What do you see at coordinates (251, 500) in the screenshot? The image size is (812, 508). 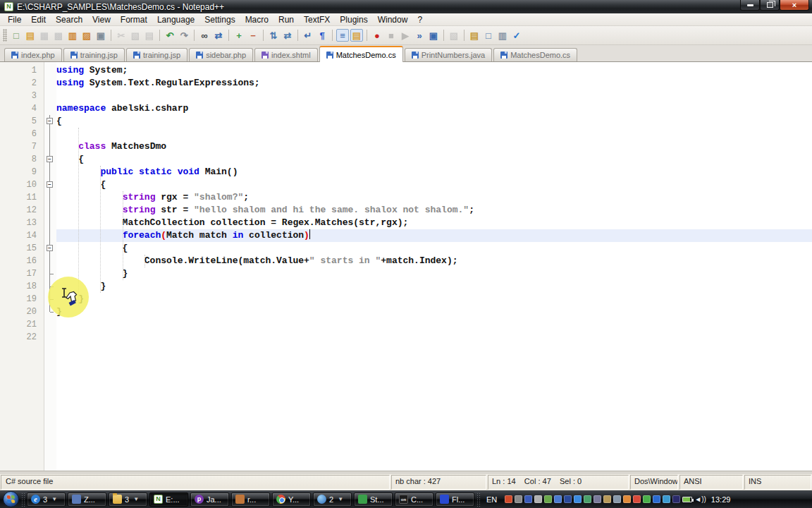 I see `taskbar-button-resources: r...` at bounding box center [251, 500].